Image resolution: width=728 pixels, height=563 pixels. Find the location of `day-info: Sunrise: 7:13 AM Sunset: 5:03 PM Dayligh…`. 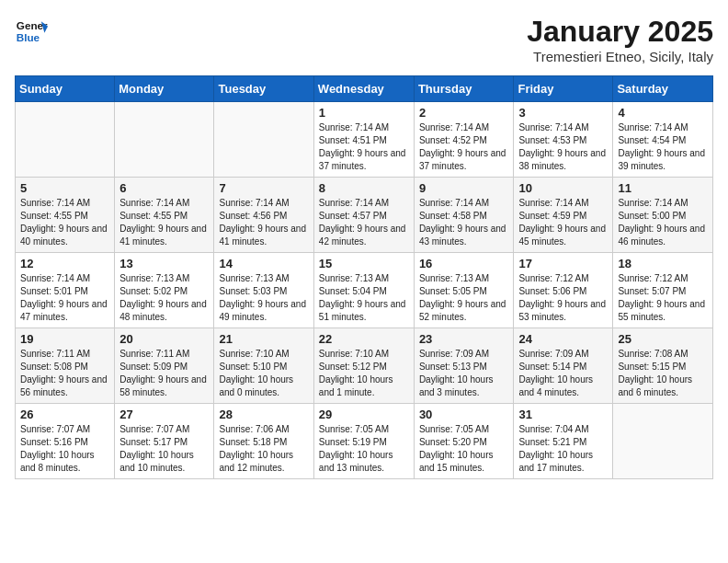

day-info: Sunrise: 7:13 AM Sunset: 5:03 PM Dayligh… is located at coordinates (263, 298).